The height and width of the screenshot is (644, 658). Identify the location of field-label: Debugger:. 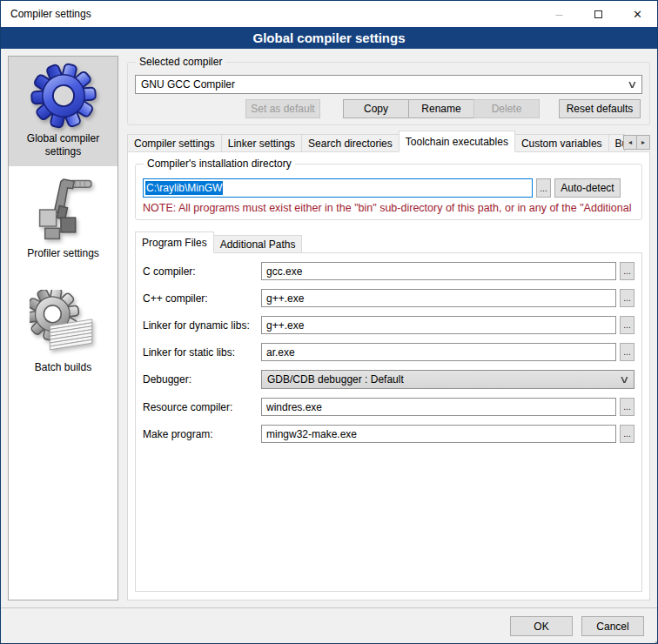
(202, 379).